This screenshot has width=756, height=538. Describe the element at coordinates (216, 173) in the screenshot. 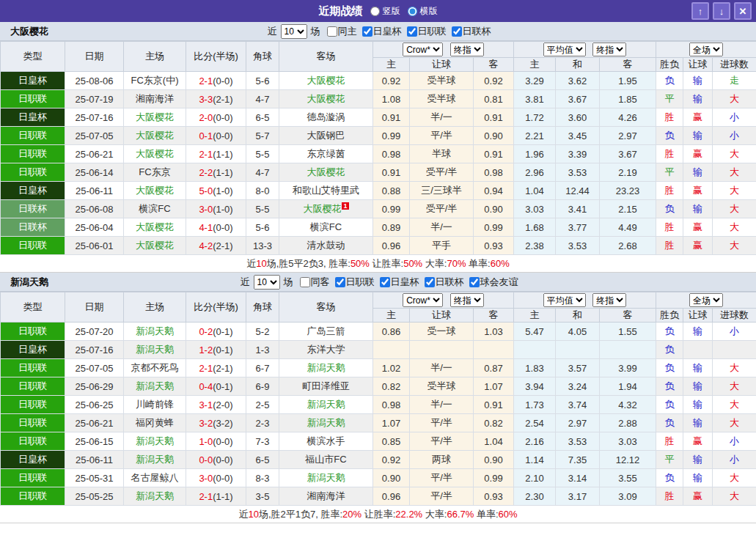

I see `score-cell: 2-2(1-1)` at that location.